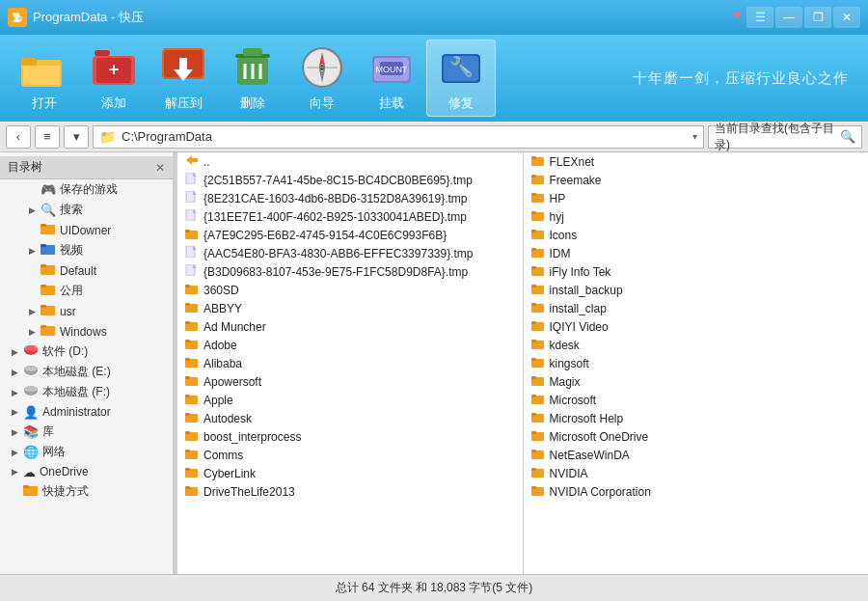 The height and width of the screenshot is (601, 868). I want to click on file-item: install_clap, so click(696, 309).